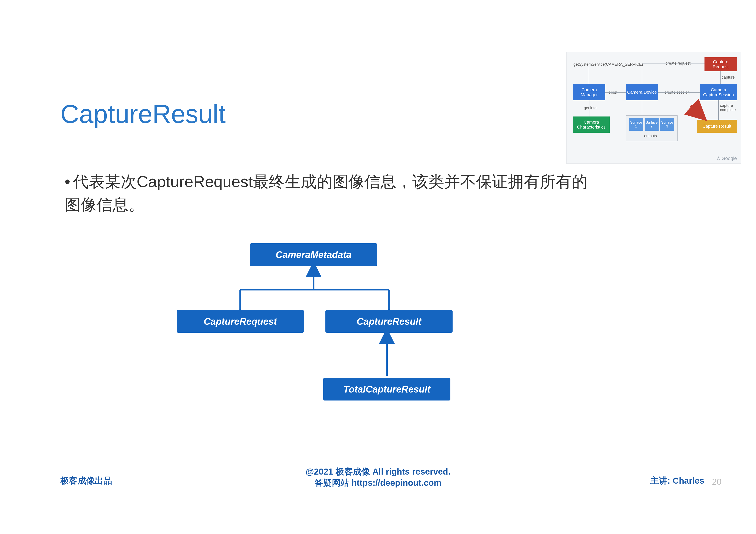  What do you see at coordinates (654, 108) in the screenshot?
I see `thumbnail-diagram: getSystemService(CAMERA_SERVICE) Camera …` at bounding box center [654, 108].